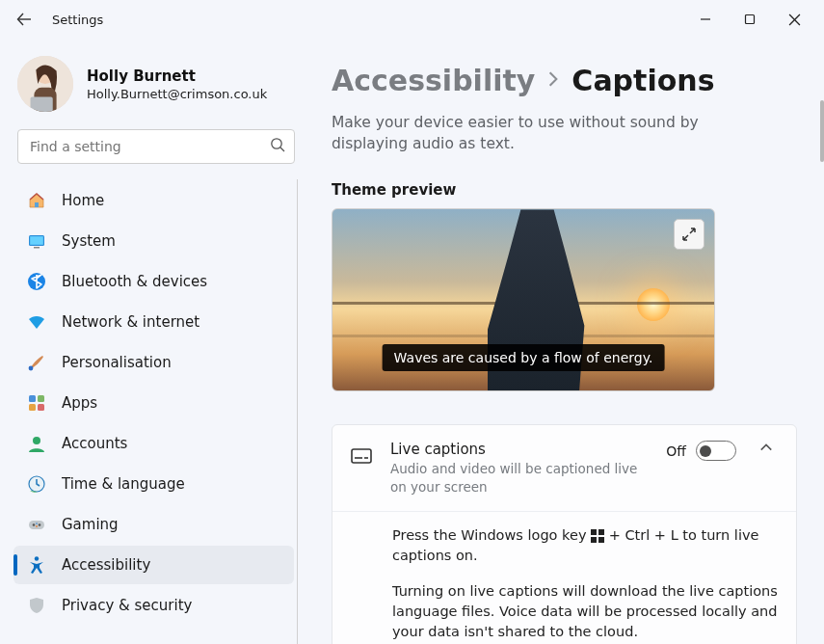 This screenshot has height=644, width=824. Describe the element at coordinates (156, 84) in the screenshot. I see `profile-block: Holly Burnett Holly.Burnett@crimson.co.u…` at that location.